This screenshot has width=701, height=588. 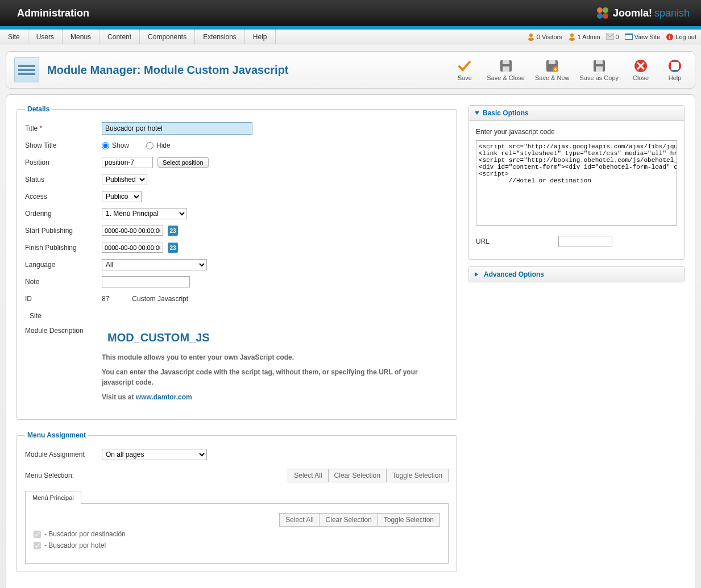 I want to click on desc-line3: Visit us at www.damtor.com, so click(x=275, y=397).